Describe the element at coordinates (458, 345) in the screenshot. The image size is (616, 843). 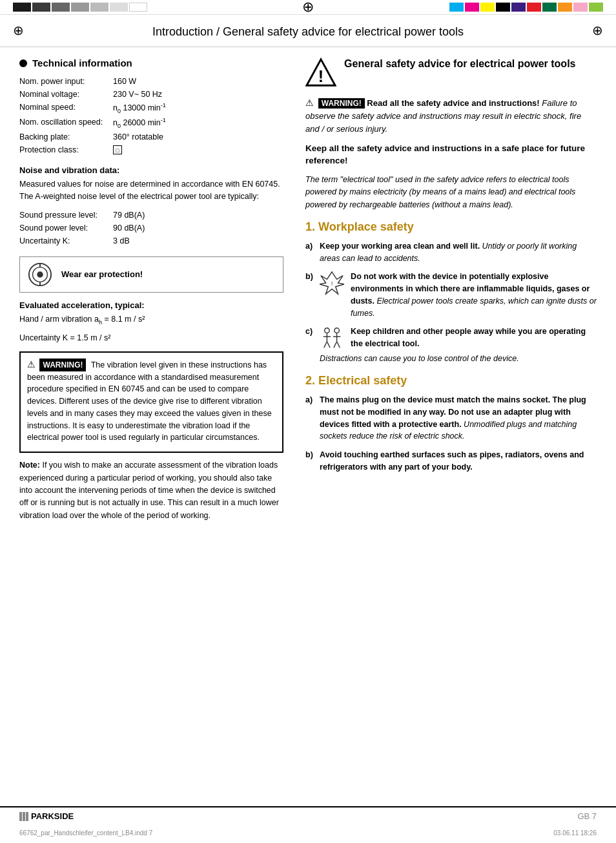
I see `workplace-item-c: Keep children and other people away whil…` at that location.